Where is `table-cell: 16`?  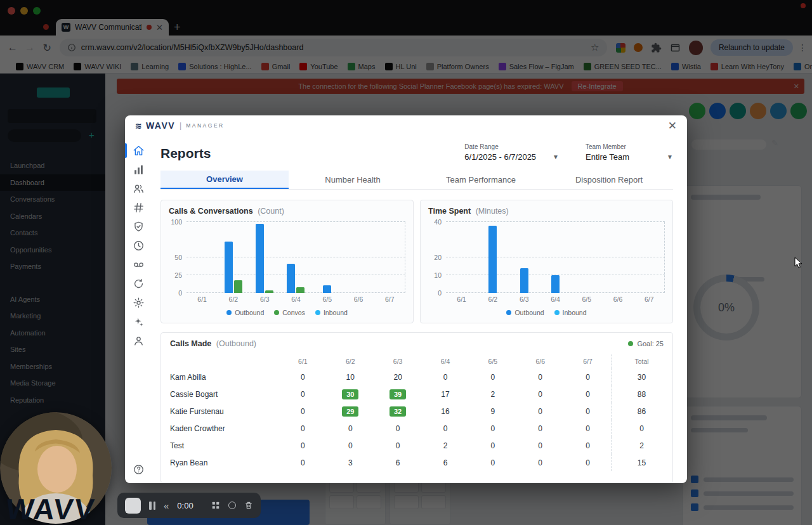 table-cell: 16 is located at coordinates (445, 411).